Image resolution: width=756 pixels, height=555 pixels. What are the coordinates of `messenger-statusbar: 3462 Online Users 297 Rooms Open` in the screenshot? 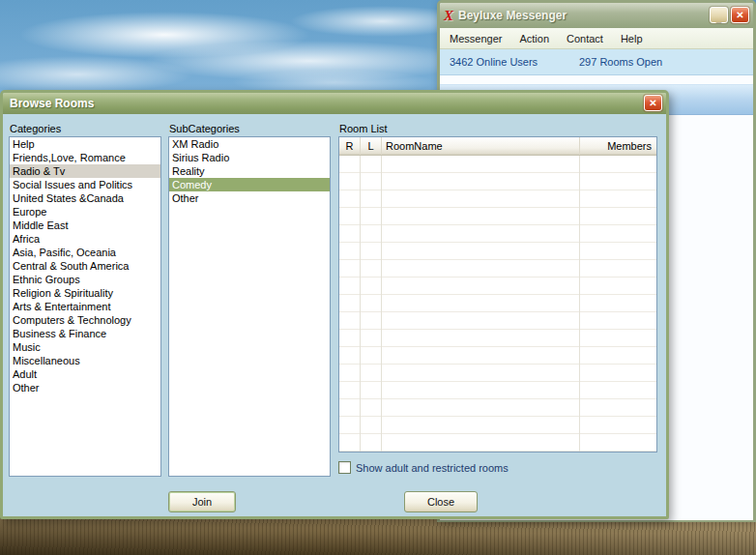 It's located at (596, 62).